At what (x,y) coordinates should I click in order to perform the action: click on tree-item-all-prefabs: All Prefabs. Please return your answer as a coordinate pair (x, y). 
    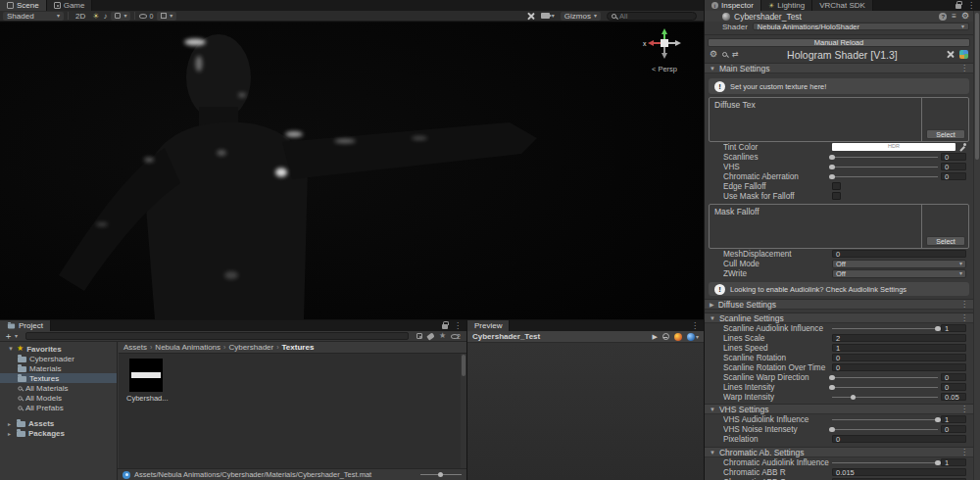
    Looking at the image, I should click on (59, 408).